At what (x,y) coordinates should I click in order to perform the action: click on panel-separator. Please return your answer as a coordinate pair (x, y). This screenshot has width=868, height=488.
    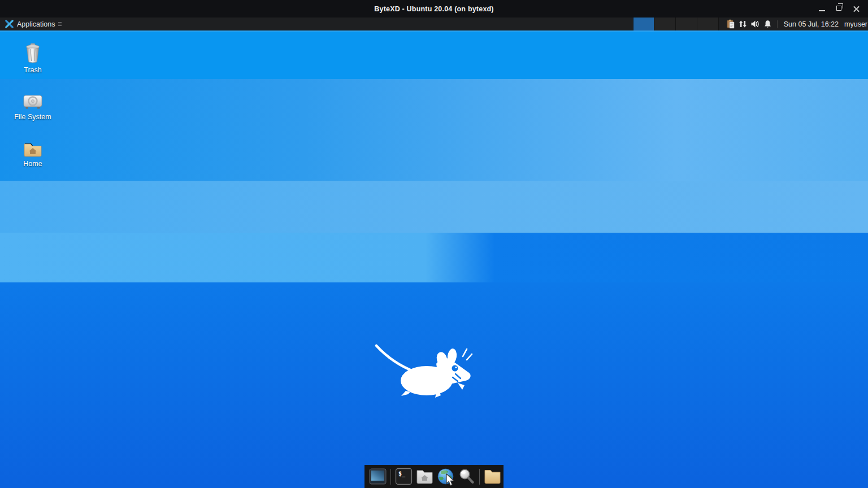
    Looking at the image, I should click on (778, 24).